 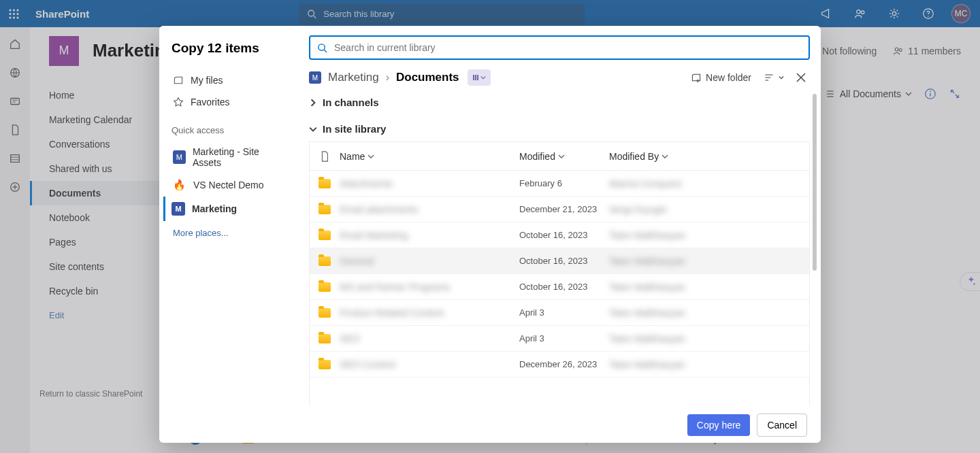 I want to click on folder-row: AttachmentsFebruary 6Marina Conquest, so click(x=559, y=184).